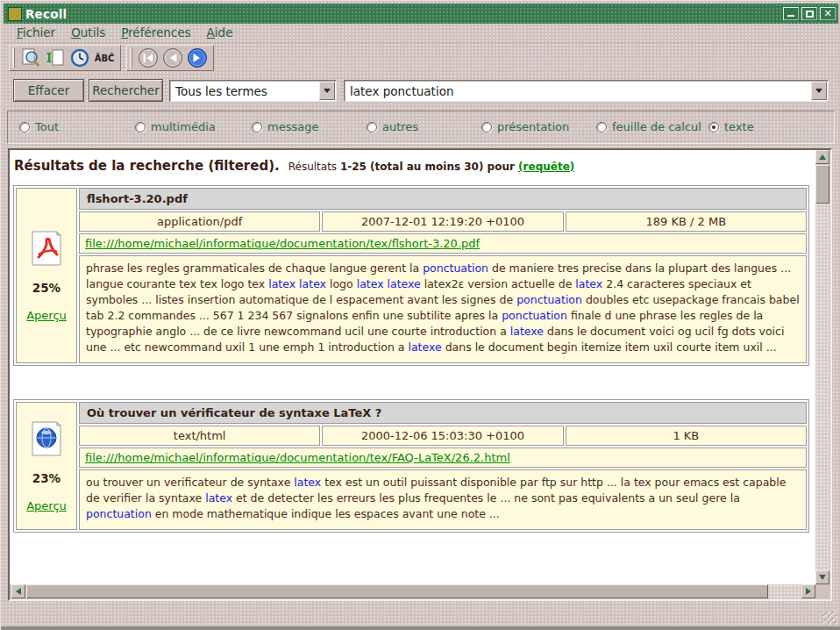 Image resolution: width=840 pixels, height=630 pixels. Describe the element at coordinates (810, 14) in the screenshot. I see `maximize-icon` at that location.